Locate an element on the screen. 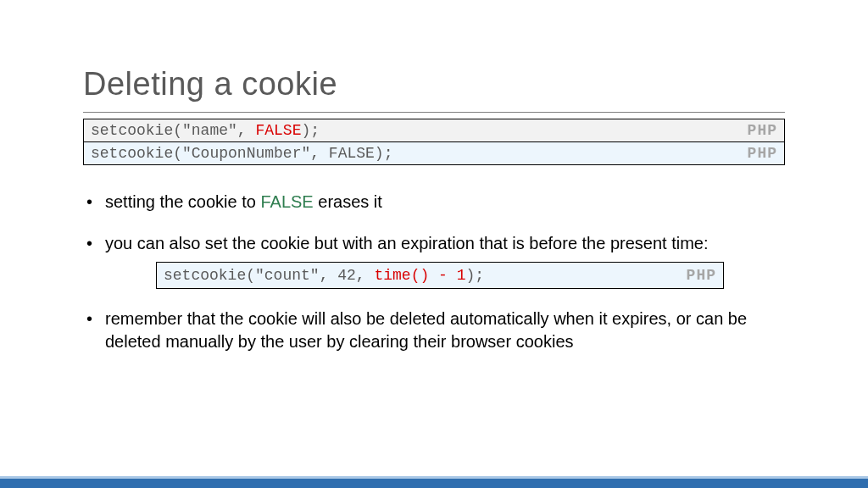  code-keyword-false: FALSE is located at coordinates (278, 130).